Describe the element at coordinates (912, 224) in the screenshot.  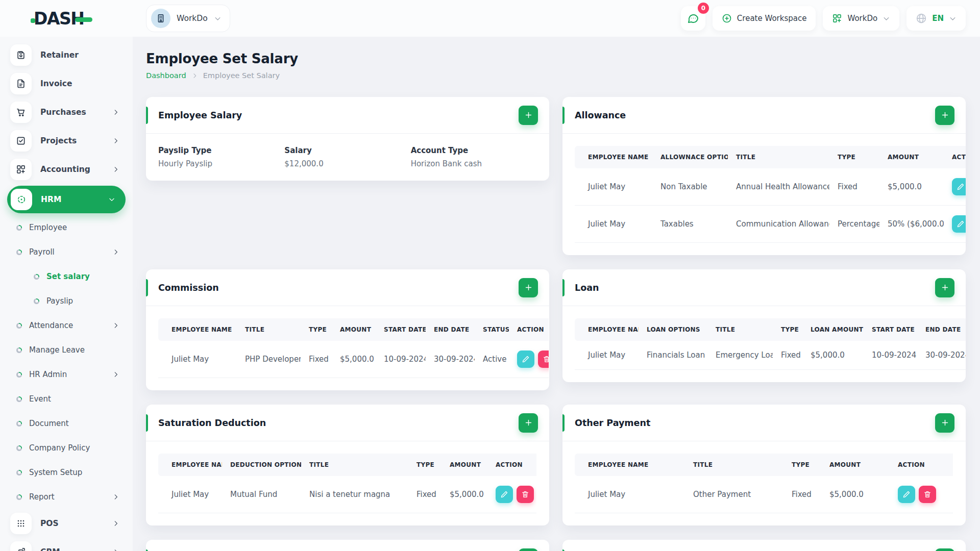
I see `table-cell: 50% ($6,000.0)` at that location.